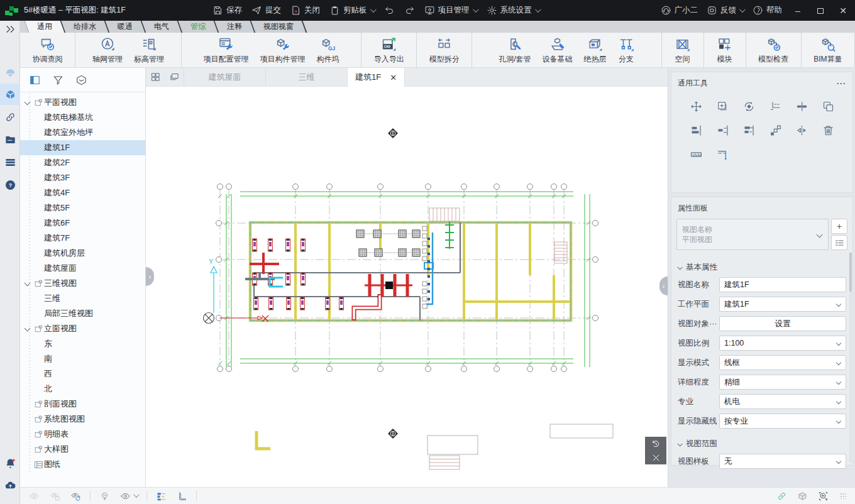  Describe the element at coordinates (767, 10) in the screenshot. I see `help-button: 帮助` at that location.